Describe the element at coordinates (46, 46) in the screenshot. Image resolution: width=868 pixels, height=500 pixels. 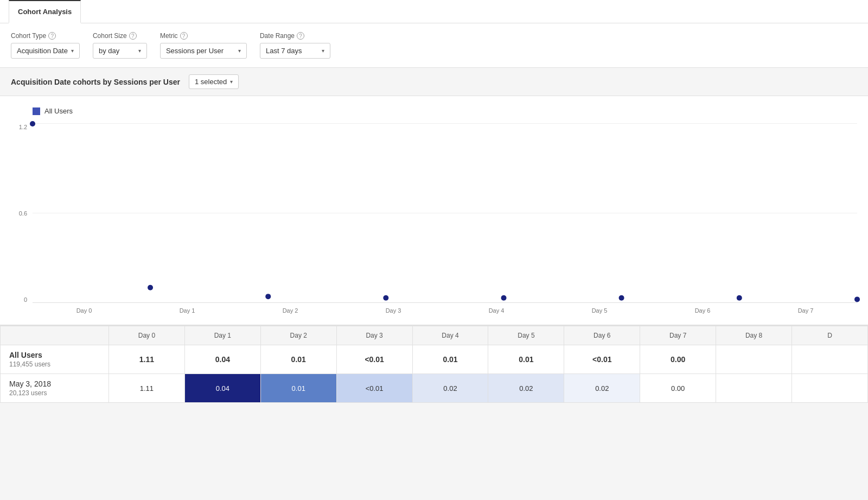
I see `cohort-type-group: Cohort Type ? Acquisition Date ▾` at that location.